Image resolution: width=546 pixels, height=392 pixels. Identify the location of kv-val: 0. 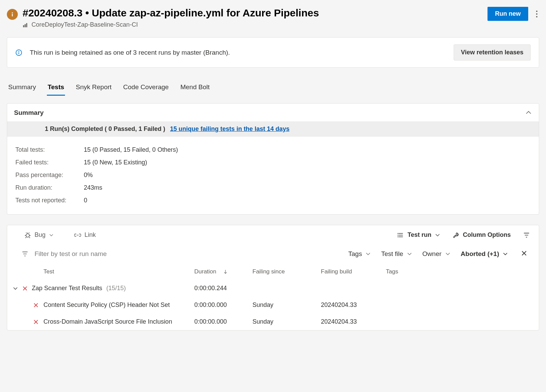
(86, 200).